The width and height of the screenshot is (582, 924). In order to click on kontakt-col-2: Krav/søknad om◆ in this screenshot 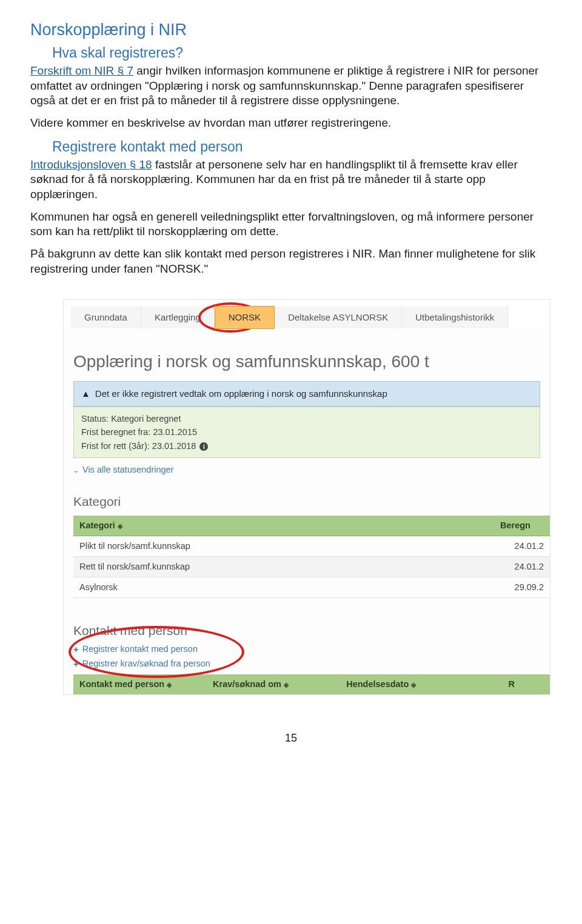, I will do `click(273, 685)`.